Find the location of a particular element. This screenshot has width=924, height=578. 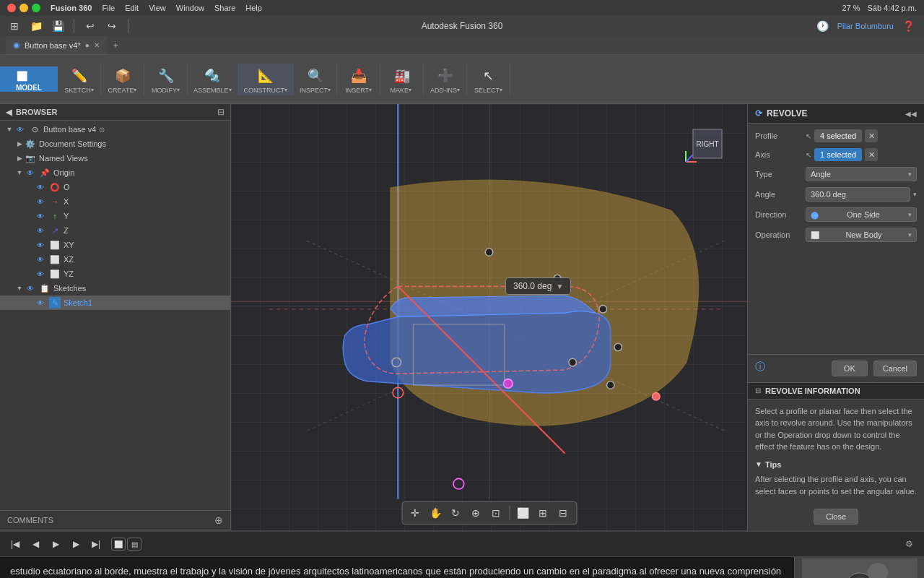

menu-window: Window is located at coordinates (191, 8).